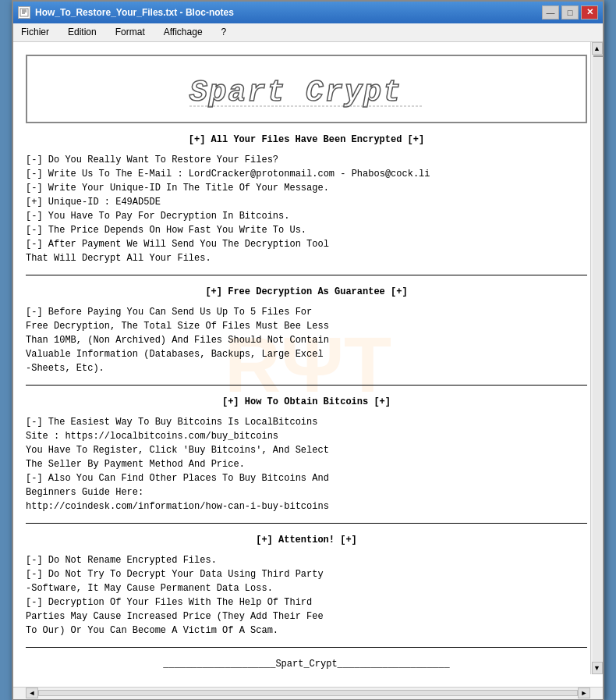 This screenshot has height=700, width=616. I want to click on section4-line-4: Parties May Cause Increased Price (They …, so click(306, 616).